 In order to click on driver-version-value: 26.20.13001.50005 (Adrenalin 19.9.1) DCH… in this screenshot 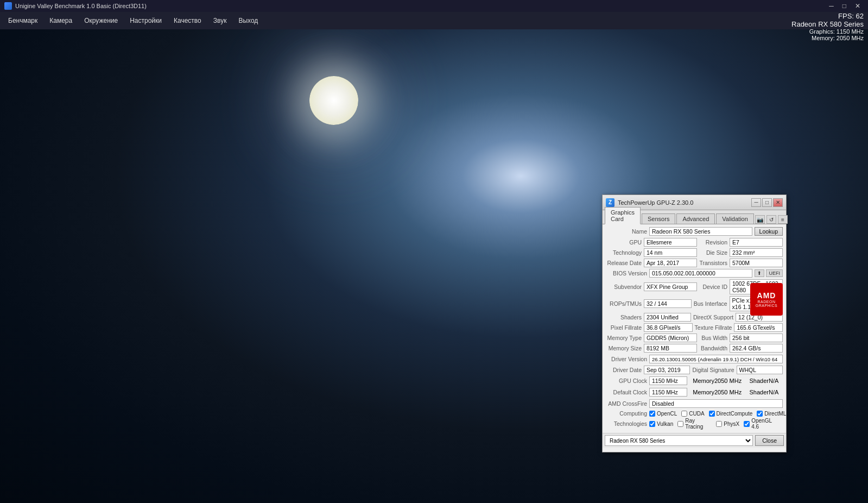, I will do `click(716, 359)`.